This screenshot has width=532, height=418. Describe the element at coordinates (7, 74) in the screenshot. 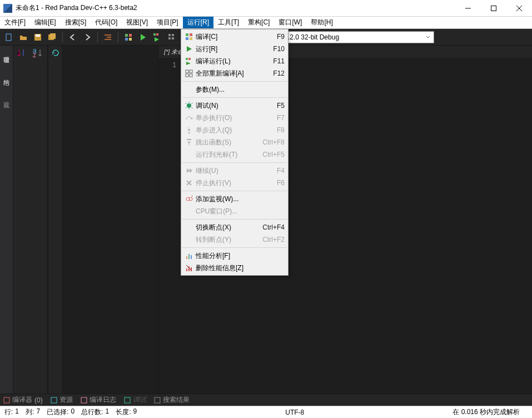

I see `side-tab-structure: 结构` at that location.